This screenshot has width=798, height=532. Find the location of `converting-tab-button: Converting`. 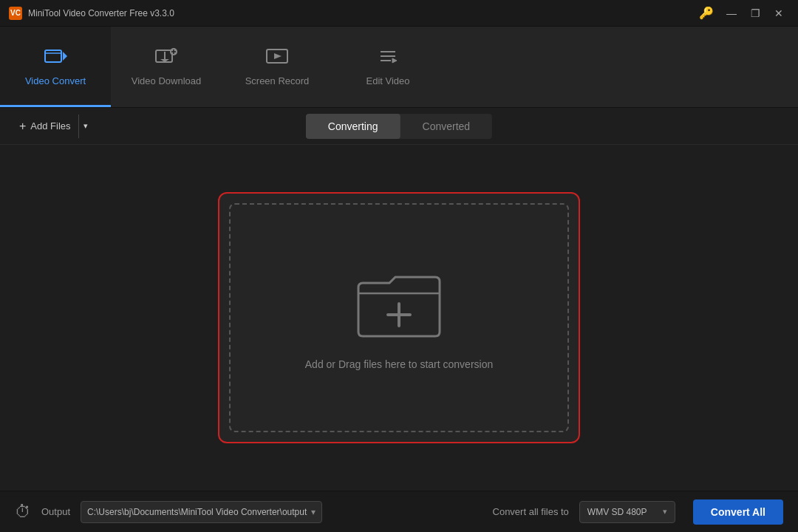

converting-tab-button: Converting is located at coordinates (353, 126).